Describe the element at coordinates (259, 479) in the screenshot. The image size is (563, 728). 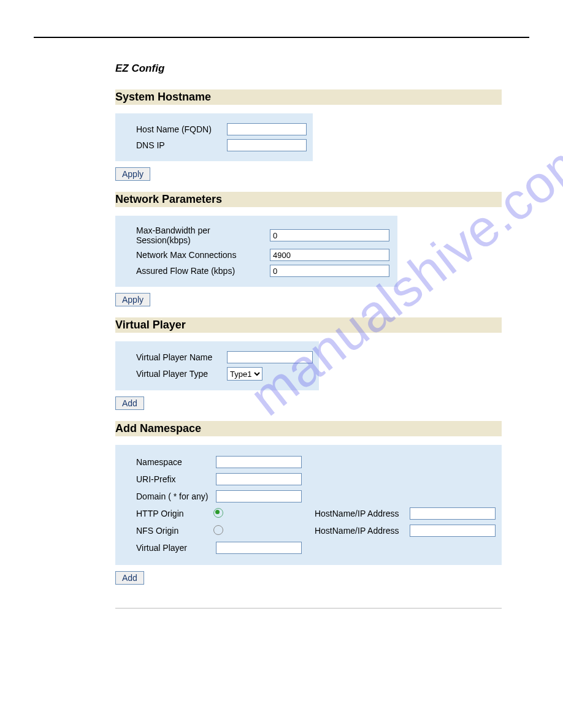
I see `input-uri-prefix` at that location.